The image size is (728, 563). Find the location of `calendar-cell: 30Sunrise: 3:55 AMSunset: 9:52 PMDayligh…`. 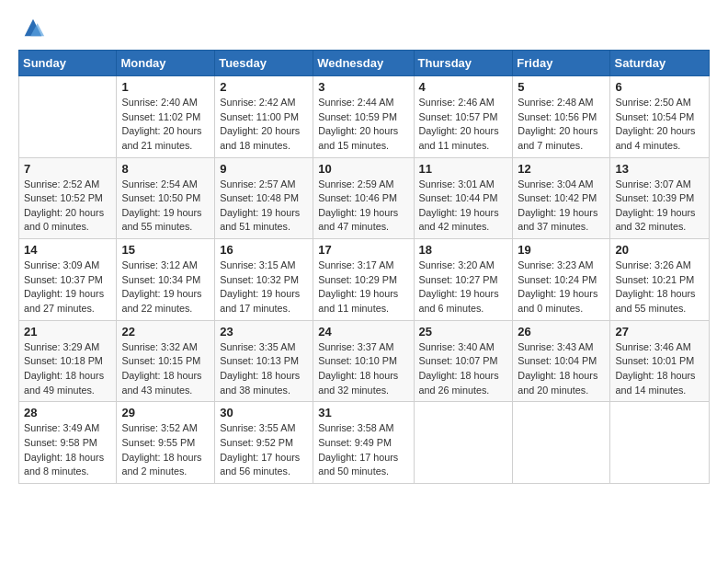

calendar-cell: 30Sunrise: 3:55 AMSunset: 9:52 PMDayligh… is located at coordinates (265, 443).